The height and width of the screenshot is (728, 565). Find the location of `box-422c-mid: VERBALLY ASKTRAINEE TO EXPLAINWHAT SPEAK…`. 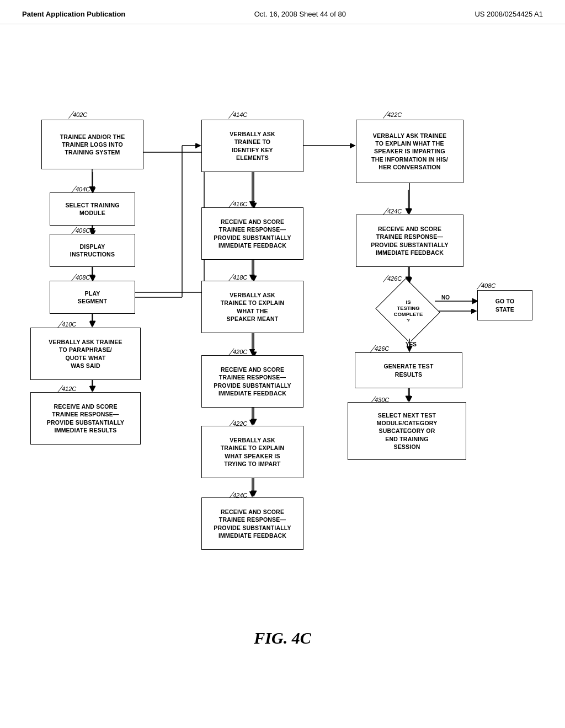

box-422c-mid: VERBALLY ASKTRAINEE TO EXPLAINWHAT SPEAK… is located at coordinates (253, 452).